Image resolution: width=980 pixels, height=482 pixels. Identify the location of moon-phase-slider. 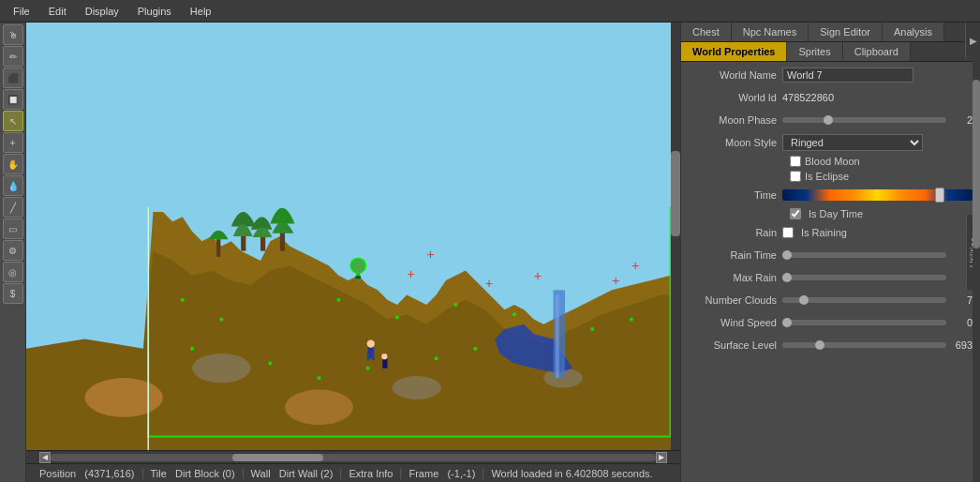
(864, 120).